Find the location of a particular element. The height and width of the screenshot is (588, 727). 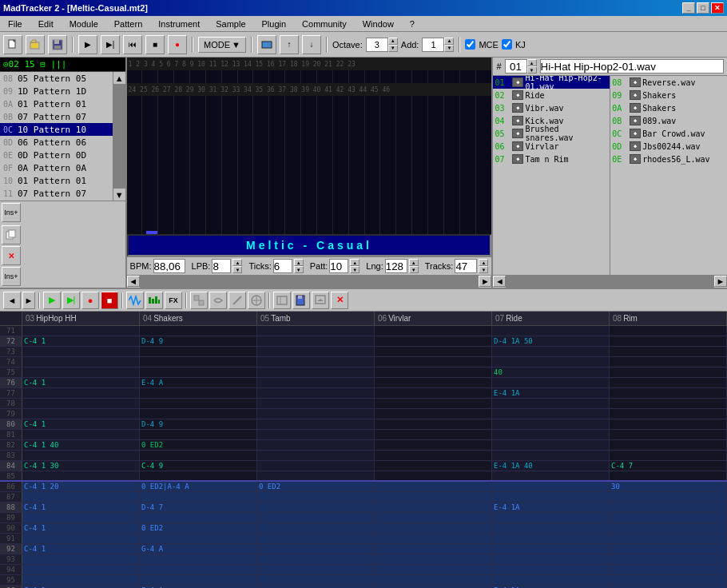

track-cell: 0 ED2 is located at coordinates (198, 445).